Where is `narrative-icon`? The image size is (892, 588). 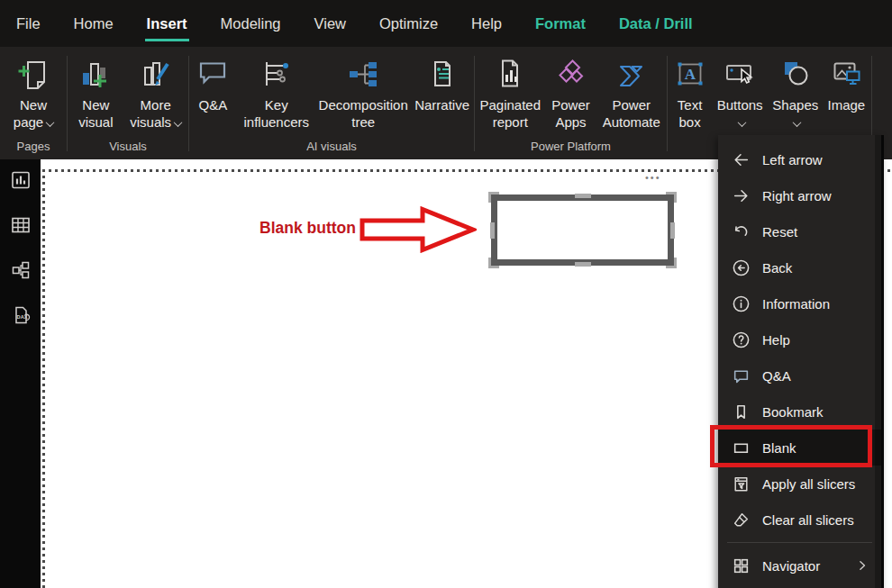
narrative-icon is located at coordinates (442, 74).